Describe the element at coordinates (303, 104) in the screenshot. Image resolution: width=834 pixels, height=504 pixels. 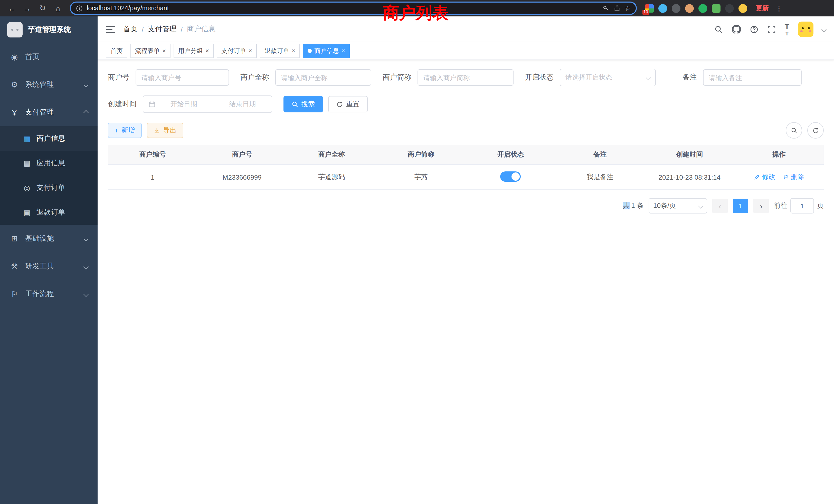
I see `search-button: 搜索` at that location.